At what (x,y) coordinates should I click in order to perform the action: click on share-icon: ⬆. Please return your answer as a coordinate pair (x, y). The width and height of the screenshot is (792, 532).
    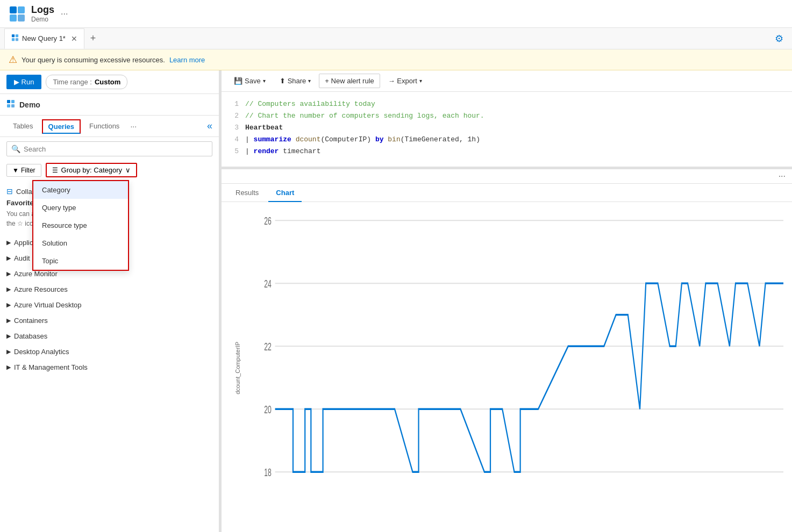
    Looking at the image, I should click on (283, 81).